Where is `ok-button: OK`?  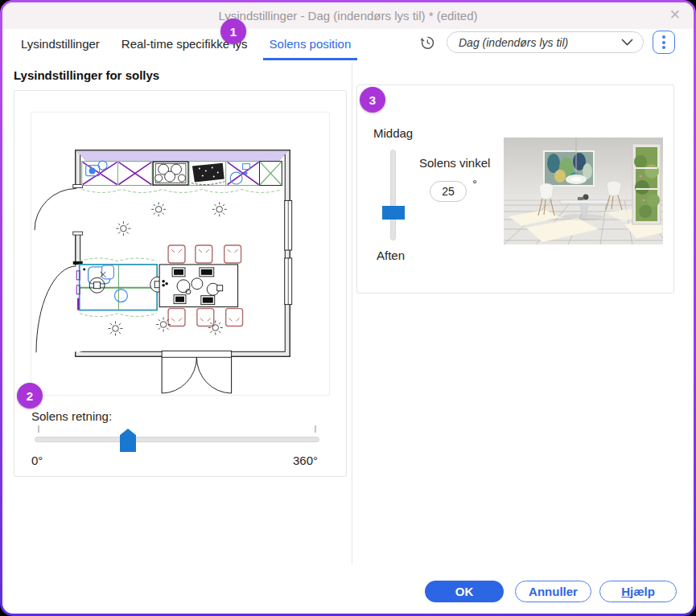
ok-button: OK is located at coordinates (464, 592).